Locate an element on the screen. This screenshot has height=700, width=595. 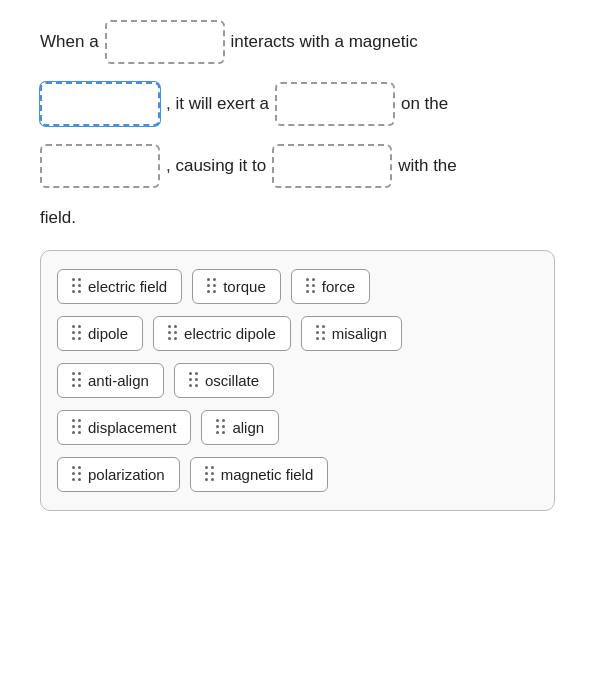
drag-label-anti-align: anti-align is located at coordinates (118, 380).